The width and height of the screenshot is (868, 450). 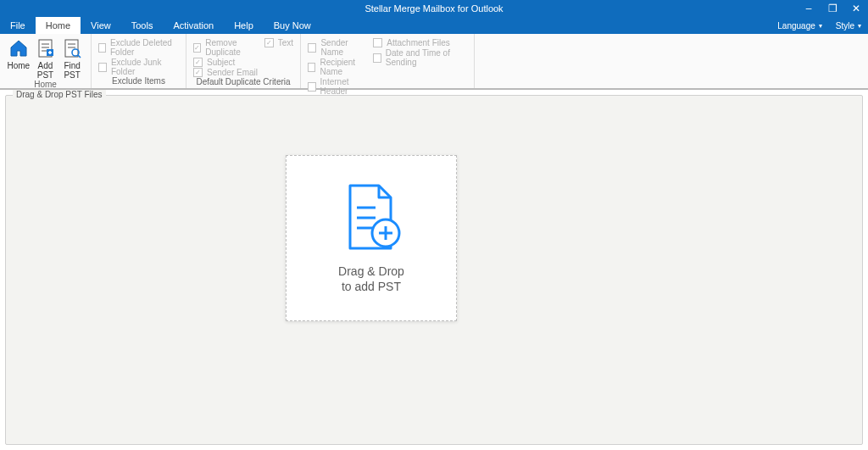 What do you see at coordinates (19, 48) in the screenshot?
I see `home-icon` at bounding box center [19, 48].